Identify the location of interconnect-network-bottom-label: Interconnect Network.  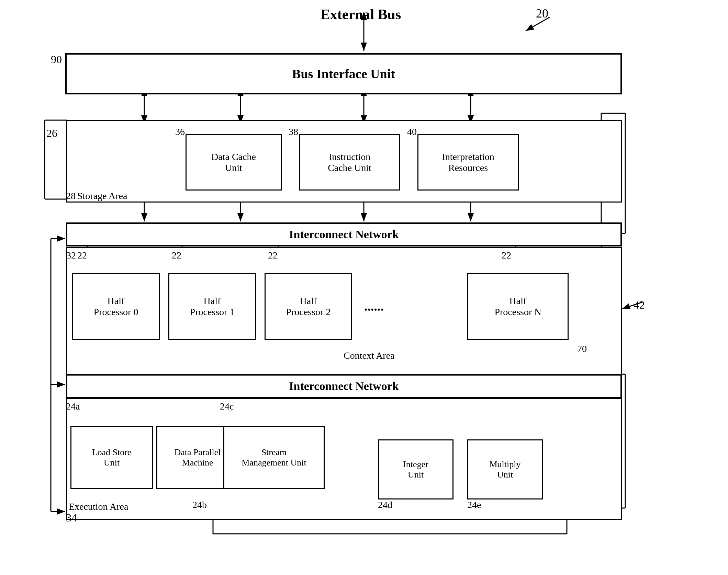
(344, 386).